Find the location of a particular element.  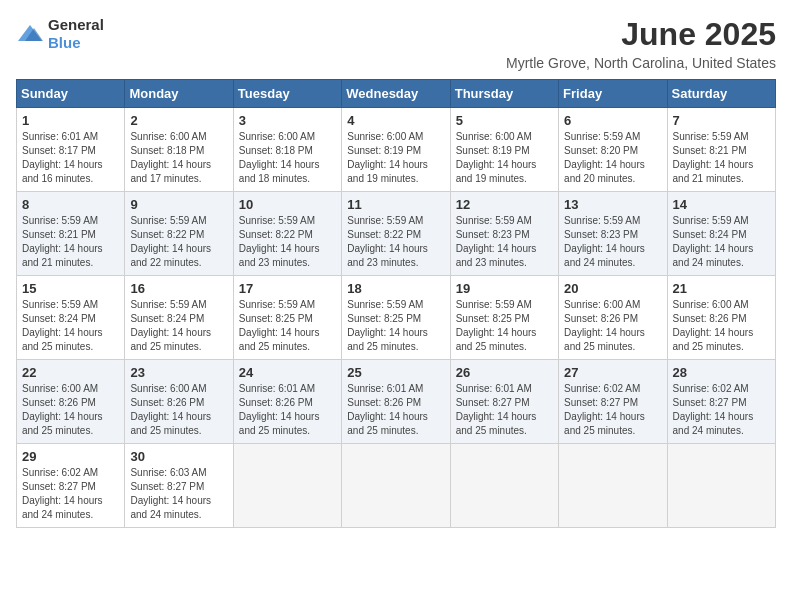

calendar-cell: 9Sunrise: 5:59 AMSunset: 8:22 PMDaylight… is located at coordinates (179, 234).